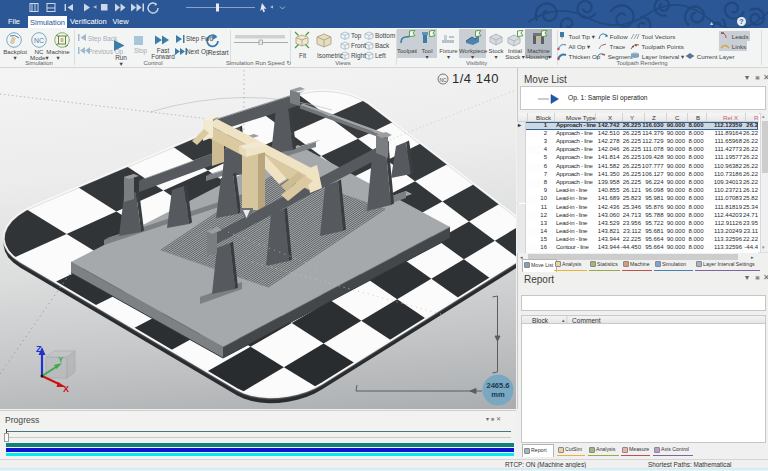 This screenshot has width=768, height=471. I want to click on svg-text: Y, so click(61, 360).